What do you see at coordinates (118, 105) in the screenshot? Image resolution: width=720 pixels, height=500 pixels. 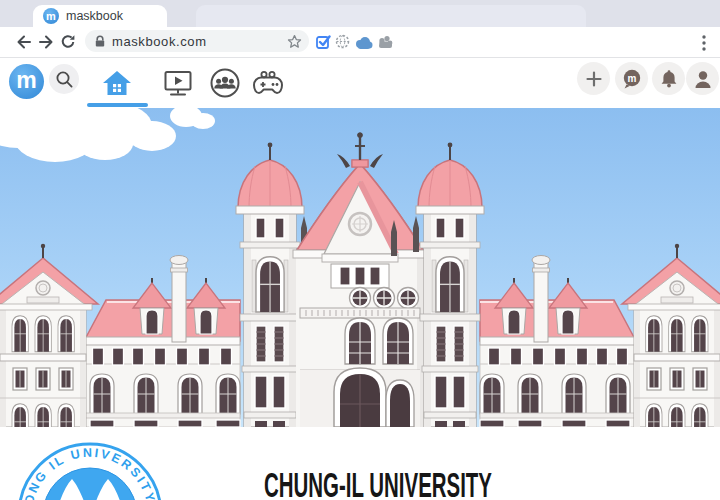 I see `active-tab-underline` at bounding box center [118, 105].